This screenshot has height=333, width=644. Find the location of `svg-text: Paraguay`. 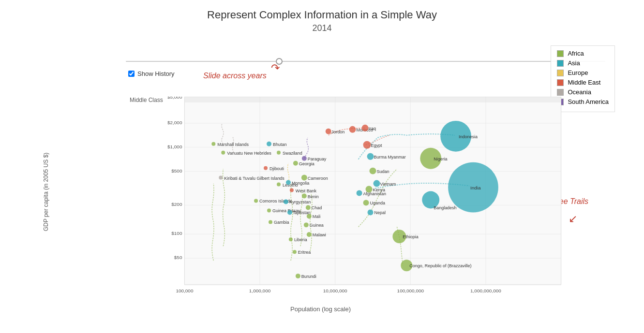

svg-text: Paraguay is located at coordinates (317, 159).